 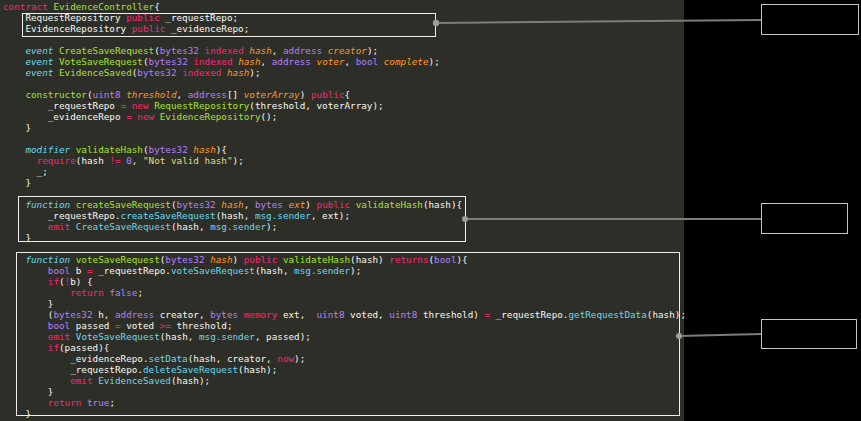 What do you see at coordinates (367, 62) in the screenshot?
I see `code-token: bool` at bounding box center [367, 62].